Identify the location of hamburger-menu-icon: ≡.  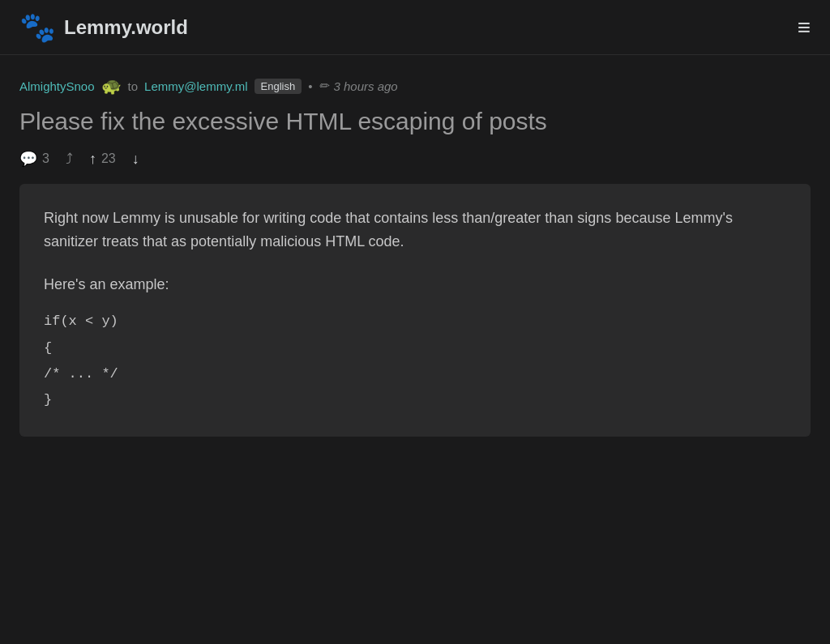
(804, 28).